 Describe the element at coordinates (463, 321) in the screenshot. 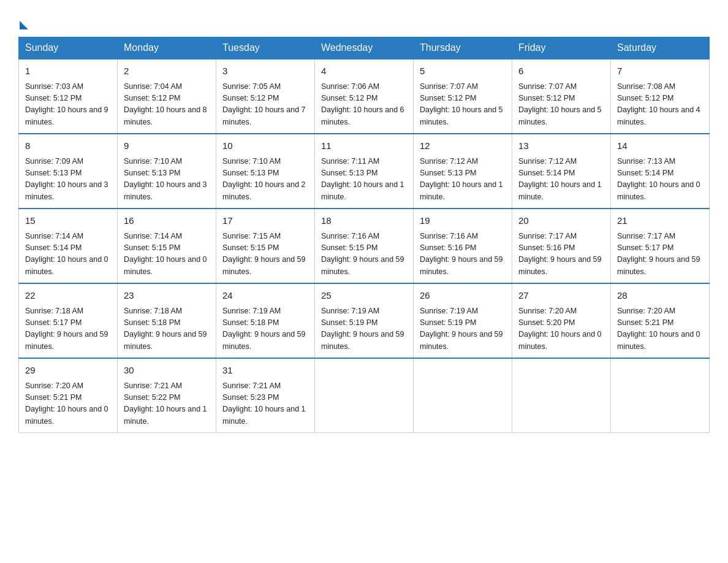

I see `calendar-cell: 26Sunrise: 7:19 AMSunset: 5:19 PMDayligh…` at that location.